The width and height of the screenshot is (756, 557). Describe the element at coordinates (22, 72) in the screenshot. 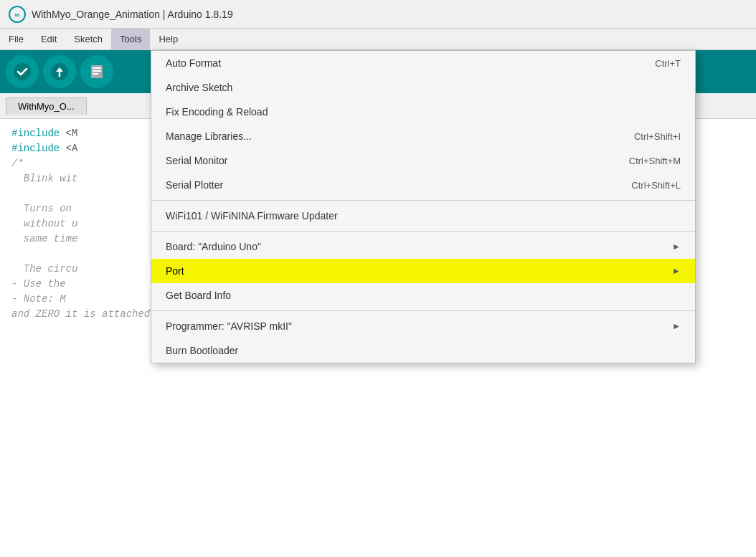

I see `verify-icon` at that location.